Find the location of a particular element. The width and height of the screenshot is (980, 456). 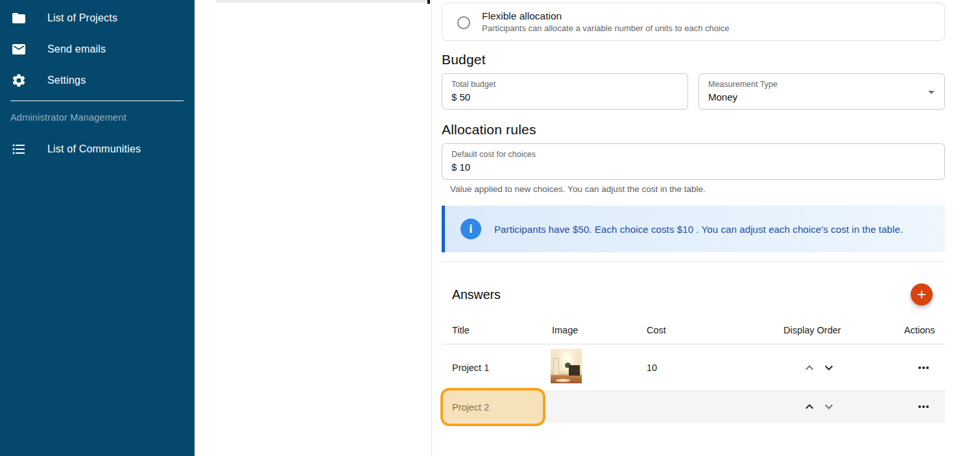

sidebar-section-label: Administrator Management is located at coordinates (69, 117).